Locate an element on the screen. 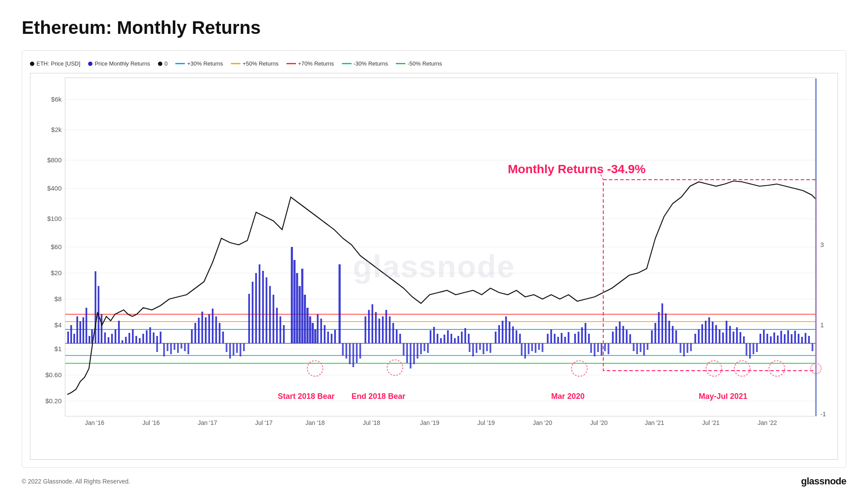  legend-line-plus50 is located at coordinates (236, 63).